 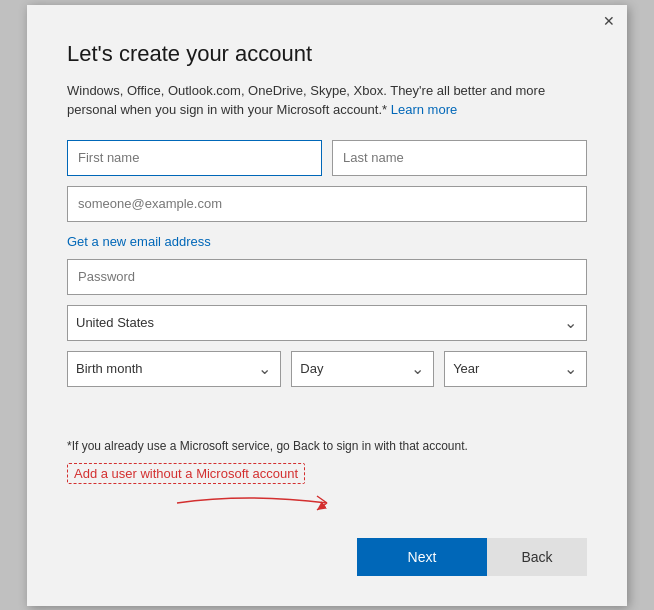 What do you see at coordinates (327, 18) in the screenshot?
I see `title-bar: ✕` at bounding box center [327, 18].